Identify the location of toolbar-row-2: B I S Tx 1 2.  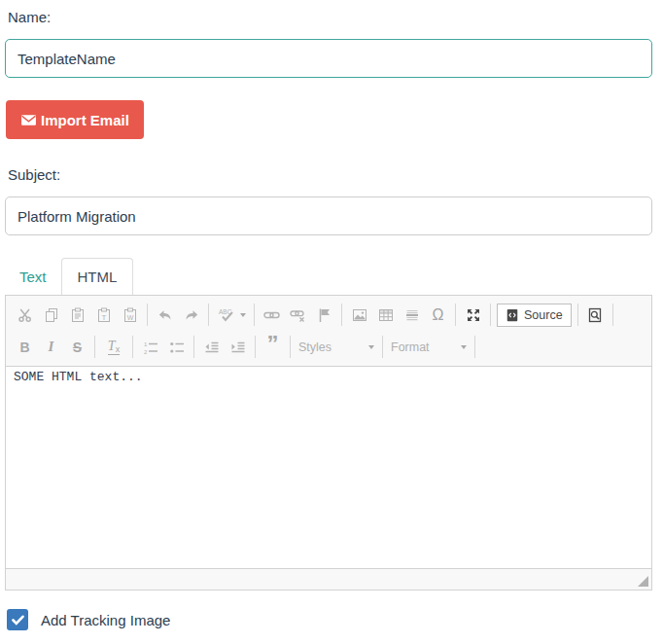
(329, 346).